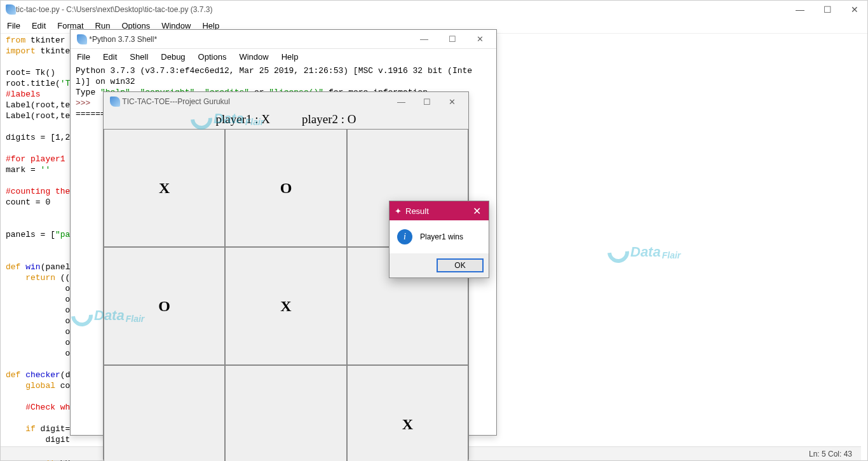 The image size is (868, 461). Describe the element at coordinates (434, 10) in the screenshot. I see `ide-titlebar: tic-tac-toe.py - C:\Users\next\Desktop\t…` at that location.